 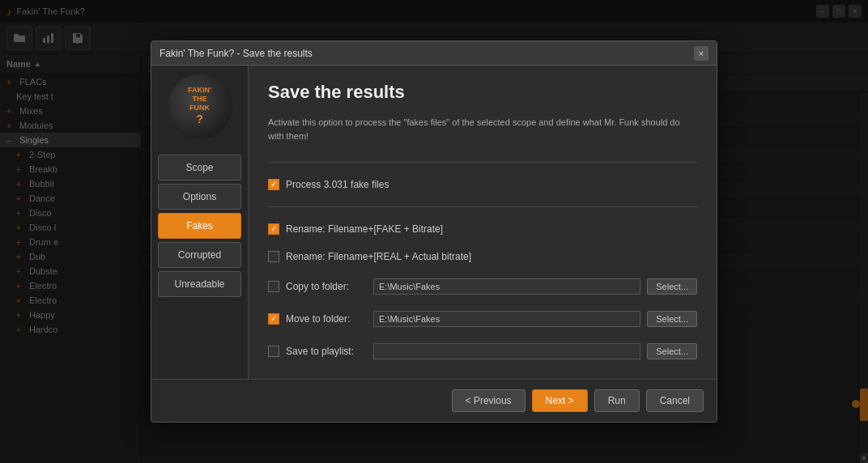 What do you see at coordinates (507, 351) in the screenshot?
I see `playlist-input` at bounding box center [507, 351].